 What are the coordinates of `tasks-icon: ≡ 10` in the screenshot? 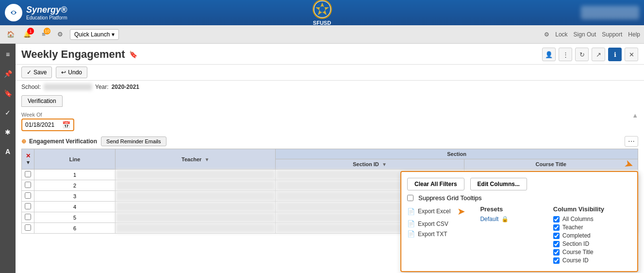 It's located at (44, 34).